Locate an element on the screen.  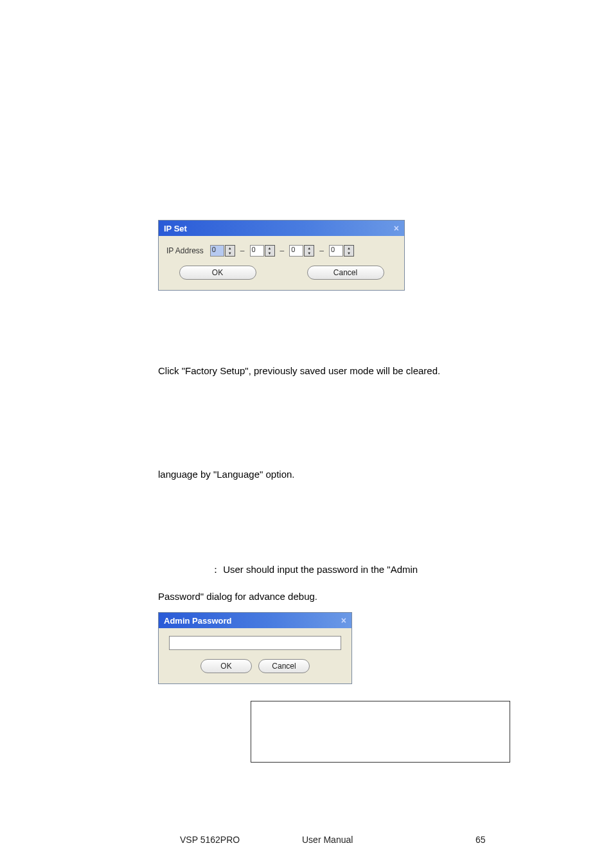
para-admin-colon: ： is located at coordinates (216, 570).